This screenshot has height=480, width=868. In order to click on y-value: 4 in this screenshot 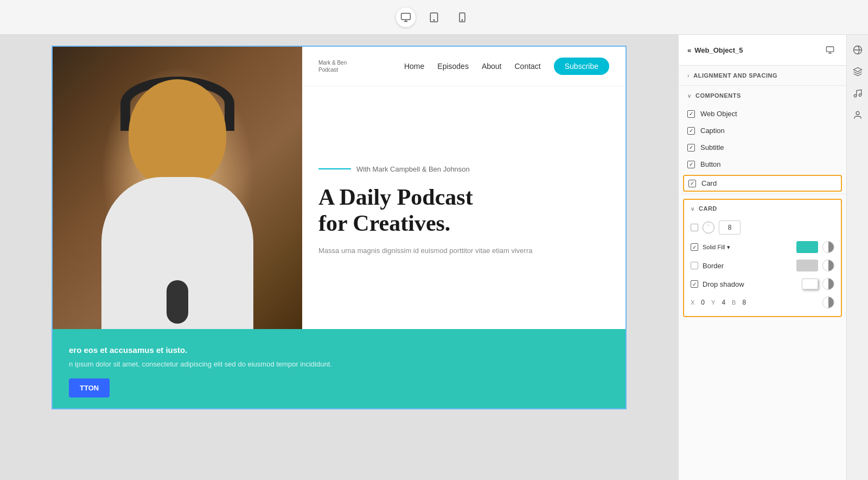, I will do `click(724, 302)`.